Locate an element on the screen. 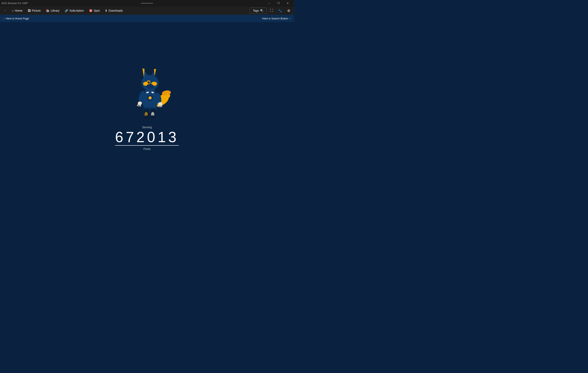  back-button: ← is located at coordinates (5, 11).